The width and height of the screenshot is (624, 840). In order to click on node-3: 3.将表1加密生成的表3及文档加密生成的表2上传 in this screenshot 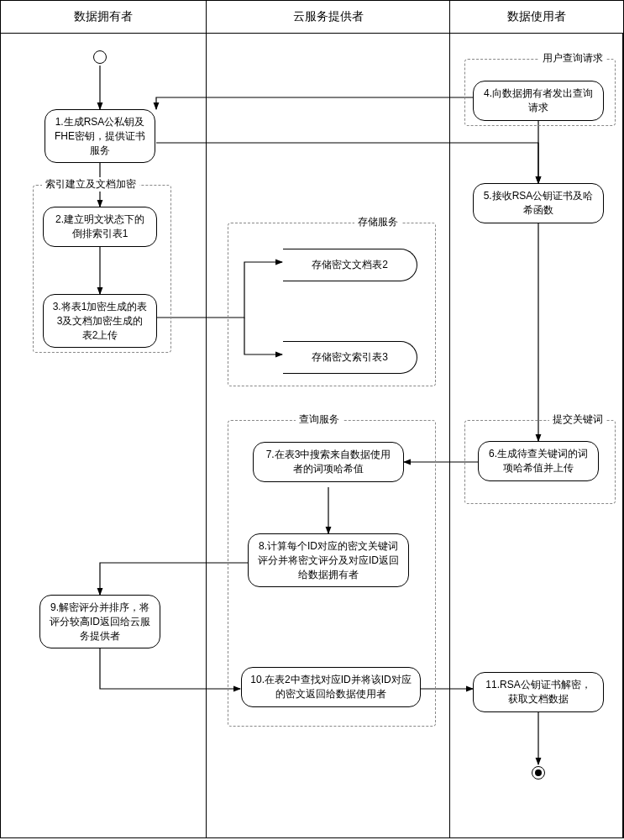, I will do `click(100, 321)`.